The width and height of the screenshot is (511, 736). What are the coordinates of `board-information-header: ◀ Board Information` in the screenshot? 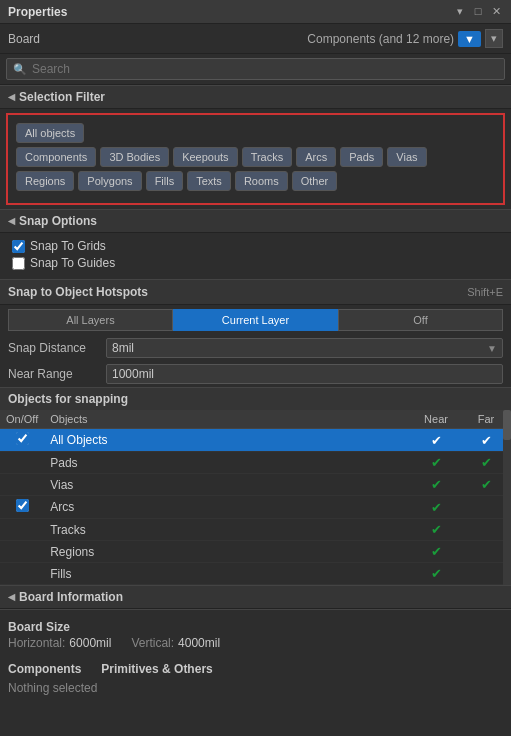 It's located at (256, 597).